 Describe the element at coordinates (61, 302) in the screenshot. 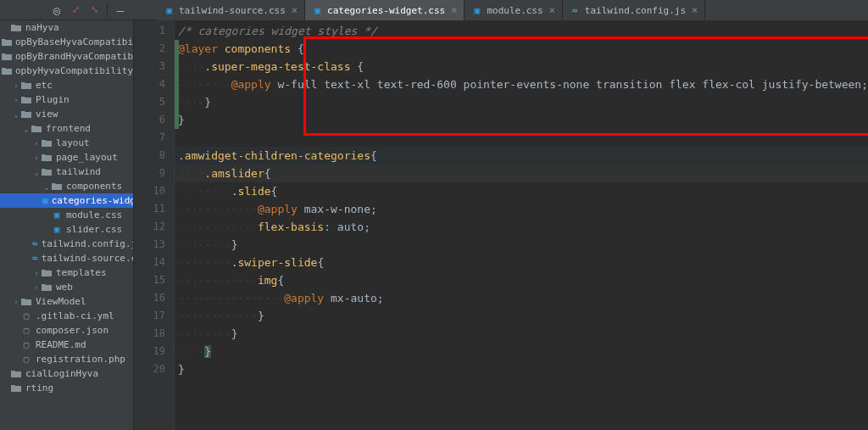

I see `tree-item-label: ViewModel` at that location.